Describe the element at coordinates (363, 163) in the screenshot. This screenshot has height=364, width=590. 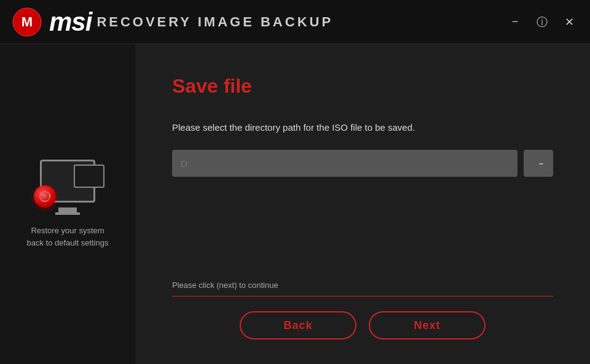
I see `path-row: ···` at that location.